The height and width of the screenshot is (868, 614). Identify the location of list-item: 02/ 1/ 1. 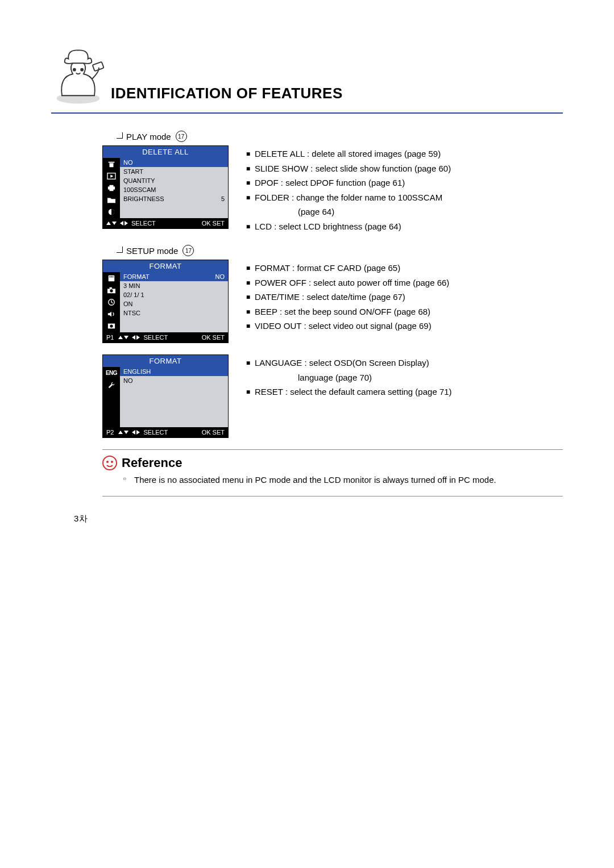
(174, 295).